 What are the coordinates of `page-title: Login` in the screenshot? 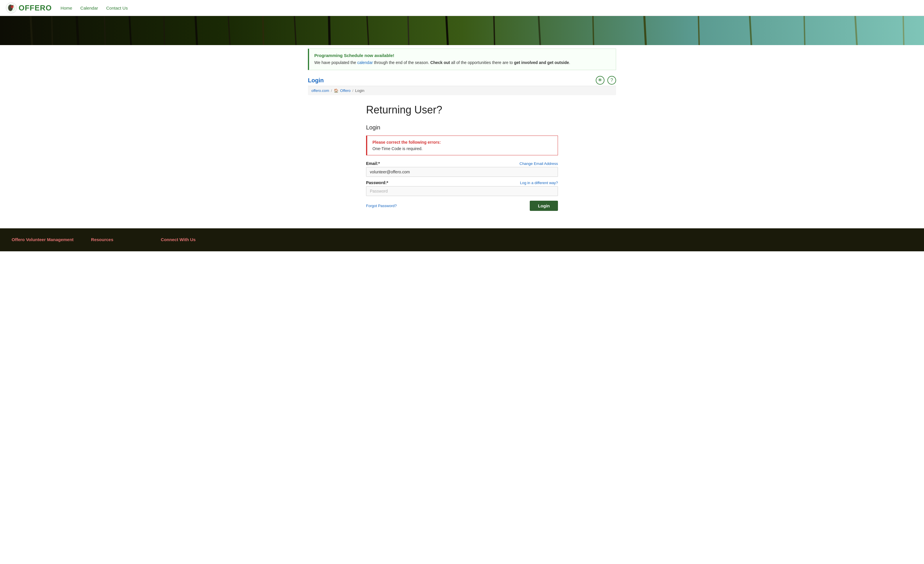 It's located at (316, 80).